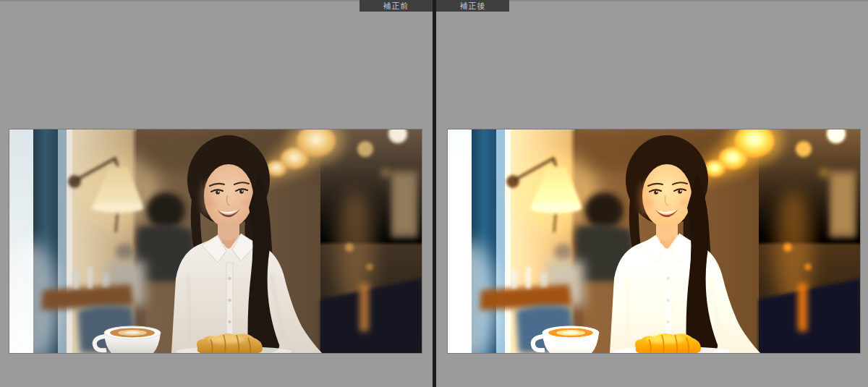 This screenshot has height=387, width=868. Describe the element at coordinates (396, 6) in the screenshot. I see `before-label-tab: 補正前` at that location.